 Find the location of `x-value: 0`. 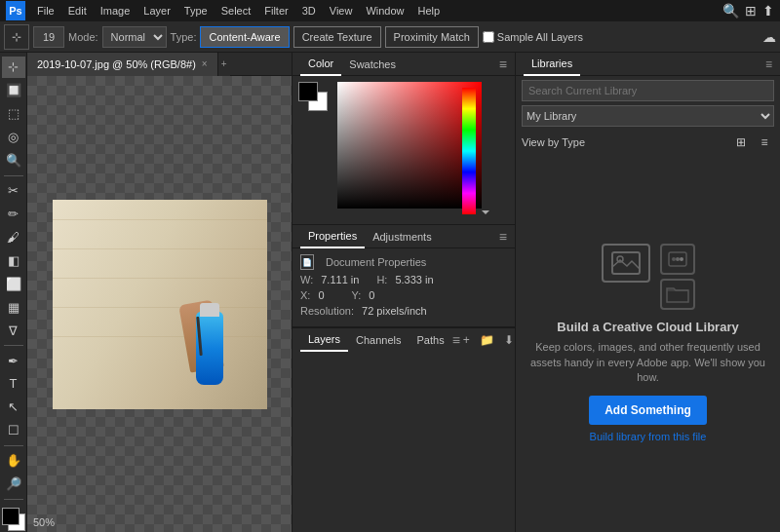

x-value: 0 is located at coordinates (321, 295).